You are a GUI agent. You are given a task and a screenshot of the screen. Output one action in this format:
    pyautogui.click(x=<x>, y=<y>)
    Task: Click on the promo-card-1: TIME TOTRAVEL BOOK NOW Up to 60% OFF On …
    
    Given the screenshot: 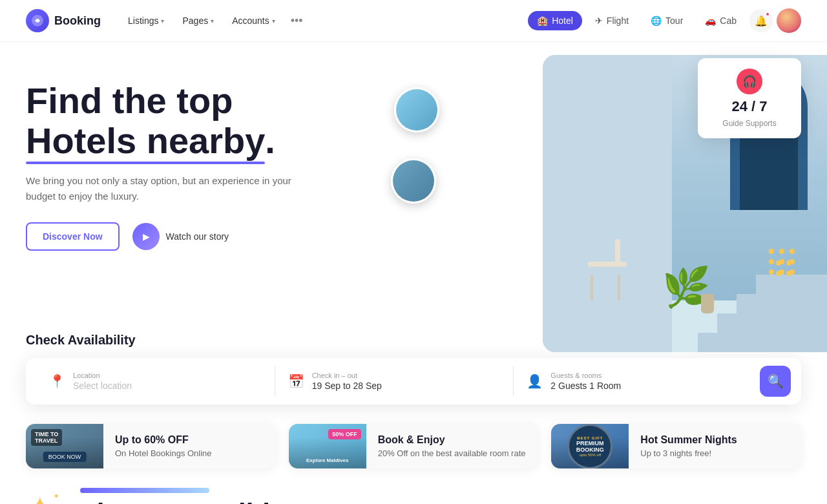 What is the action you would take?
    pyautogui.click(x=151, y=446)
    